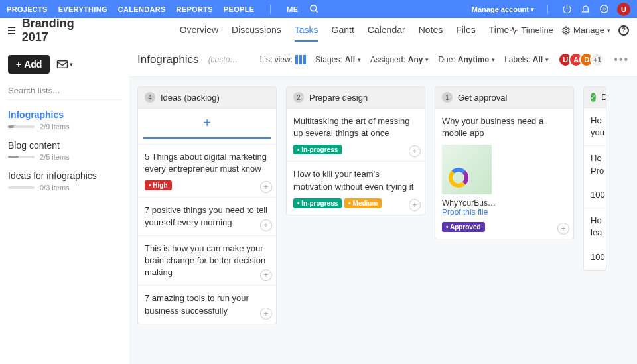  Describe the element at coordinates (531, 30) in the screenshot. I see `timeline-link: Timeline` at that location.